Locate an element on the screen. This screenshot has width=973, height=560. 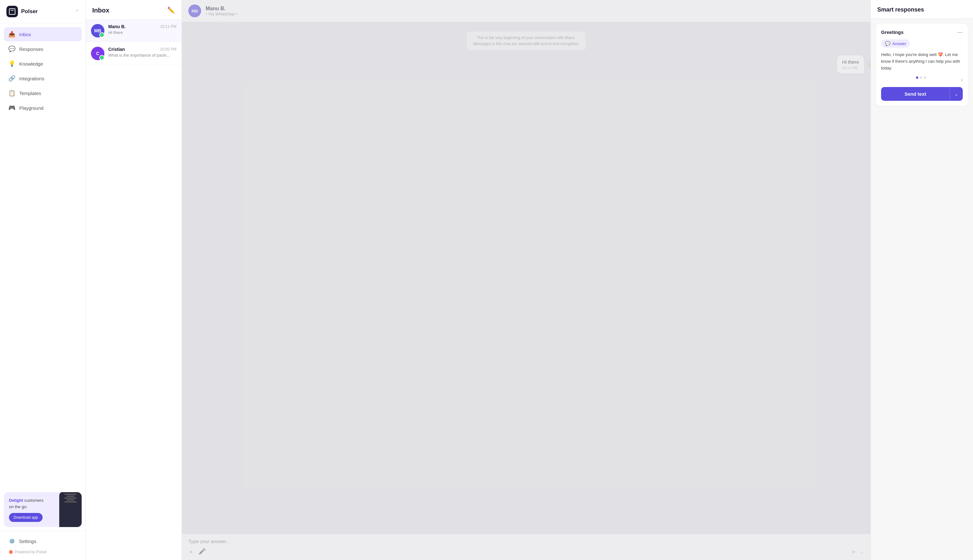
conversation-item-manu: MB ✓ Manu B. 10:11 PM Hi there is located at coordinates (134, 31).